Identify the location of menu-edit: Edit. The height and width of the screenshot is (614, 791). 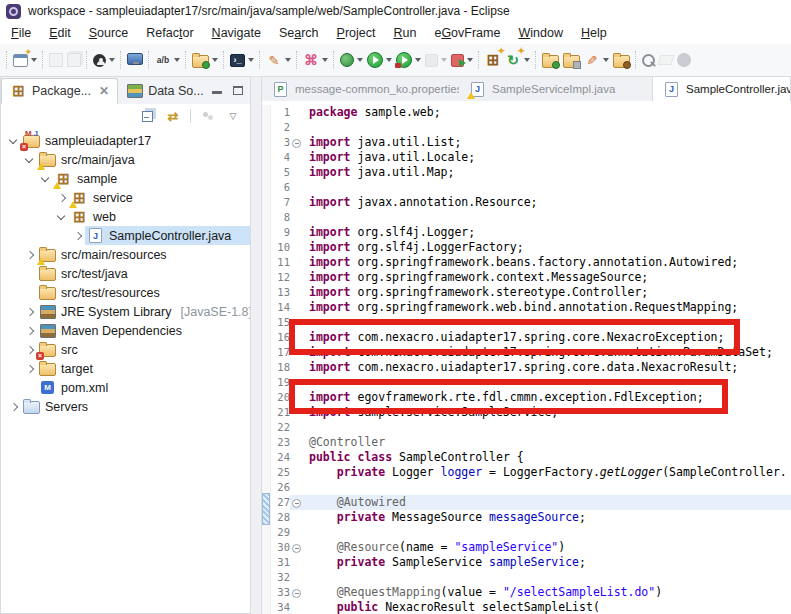
(60, 33).